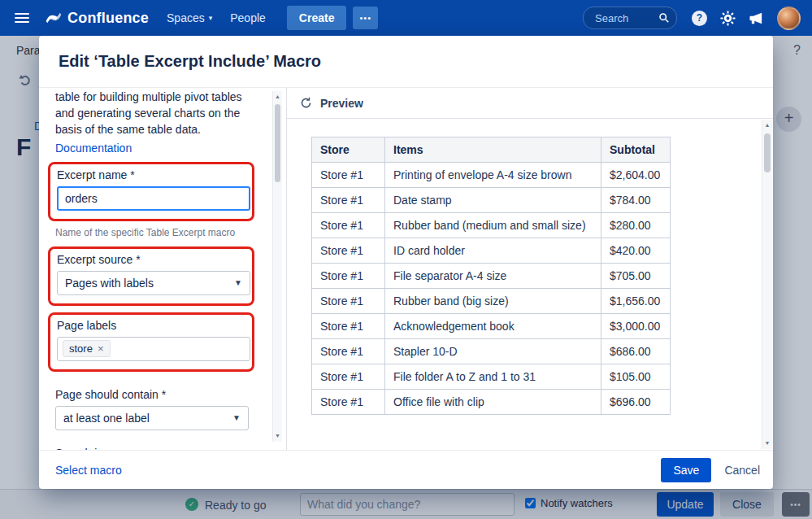  Describe the element at coordinates (491, 301) in the screenshot. I see `table-row: Store #1Rubber band (big size)$1,656.00` at that location.